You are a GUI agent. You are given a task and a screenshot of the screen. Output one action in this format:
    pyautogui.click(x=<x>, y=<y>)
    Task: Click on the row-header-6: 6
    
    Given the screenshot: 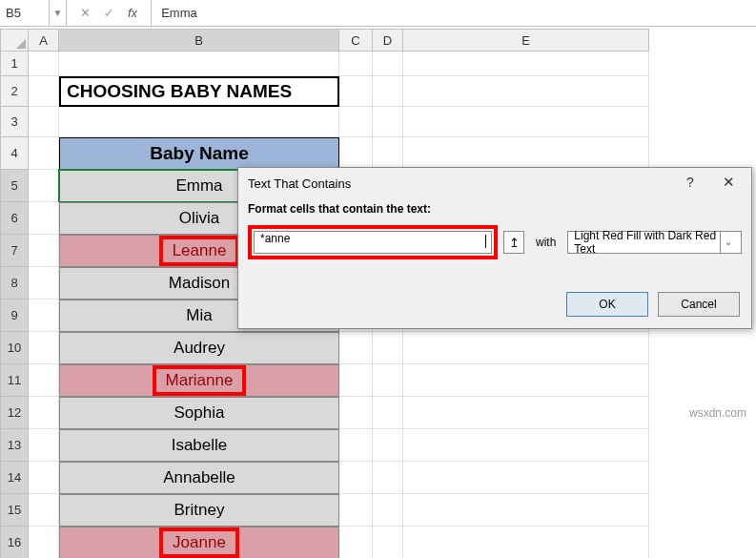 What is the action you would take?
    pyautogui.click(x=14, y=218)
    